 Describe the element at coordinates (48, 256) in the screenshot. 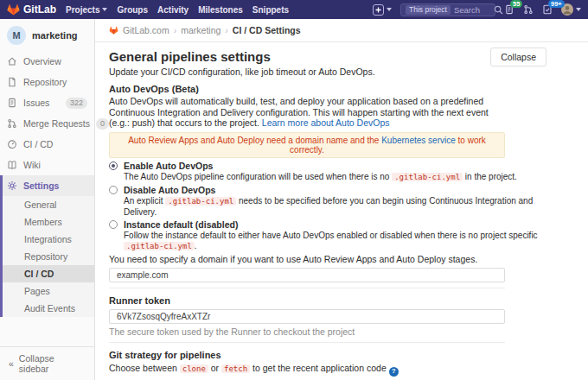

I see `sidebar-subitem-repository: Repository` at that location.